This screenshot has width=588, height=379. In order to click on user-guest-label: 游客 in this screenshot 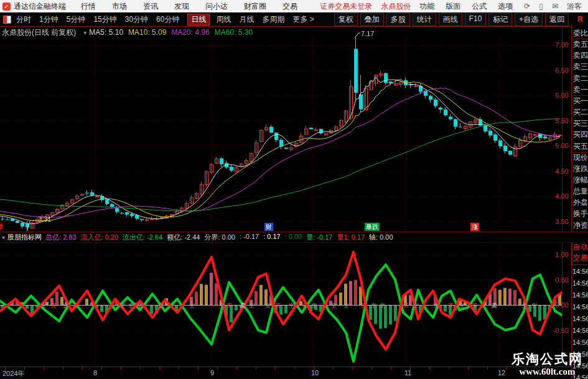, I will do `click(574, 6)`.